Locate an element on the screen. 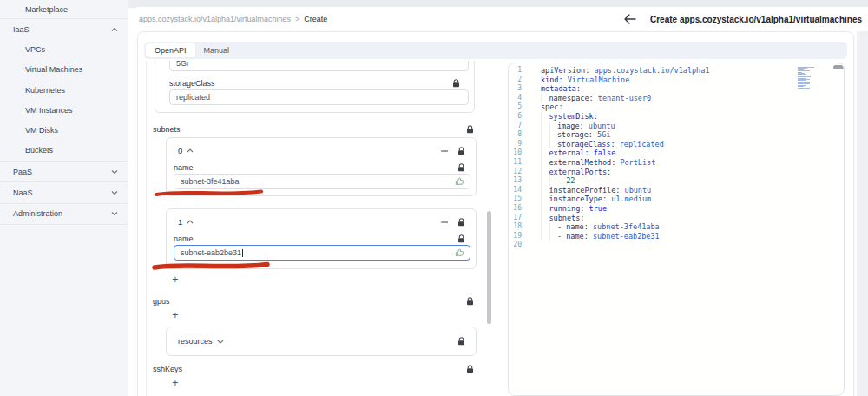  line-number: 8 is located at coordinates (516, 135).